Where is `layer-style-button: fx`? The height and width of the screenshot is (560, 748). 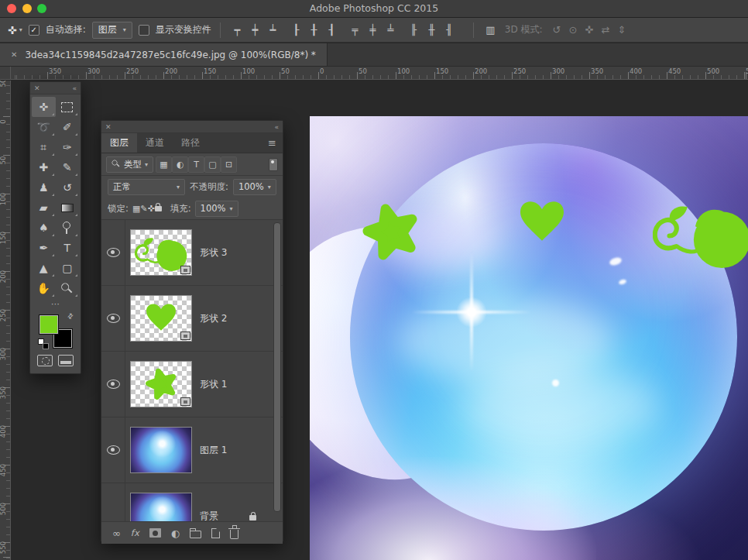
layer-style-button: fx is located at coordinates (135, 533).